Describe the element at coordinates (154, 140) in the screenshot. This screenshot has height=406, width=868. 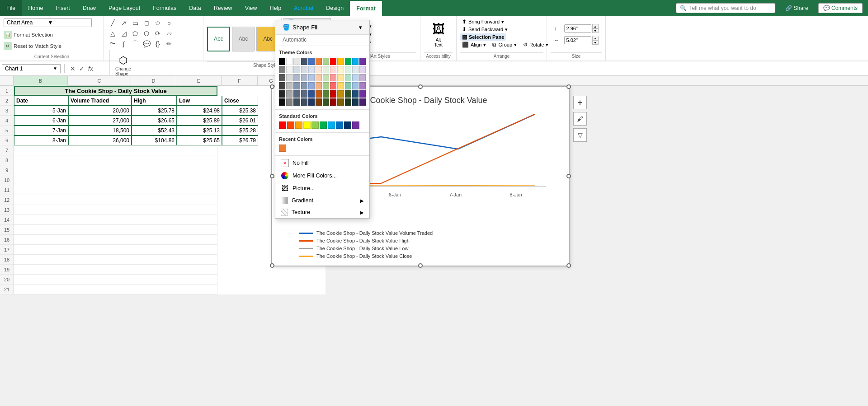
I see `cell-d6: $104.86` at that location.